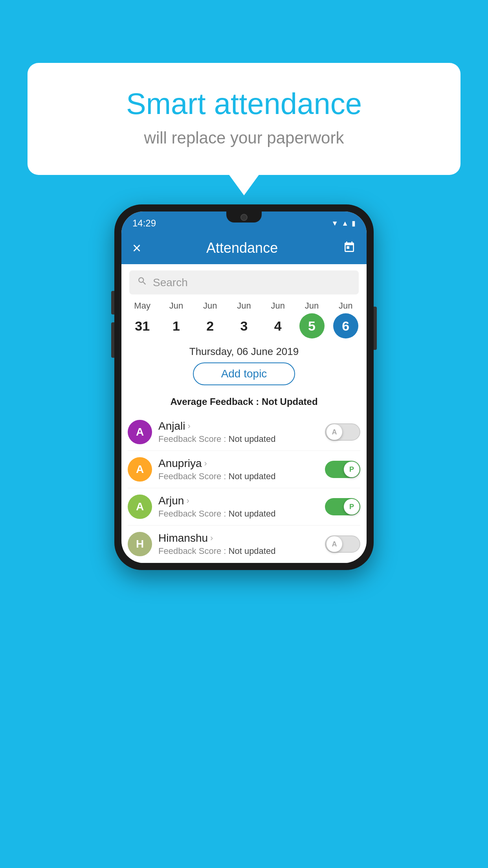  I want to click on cal-month-label: May, so click(142, 306).